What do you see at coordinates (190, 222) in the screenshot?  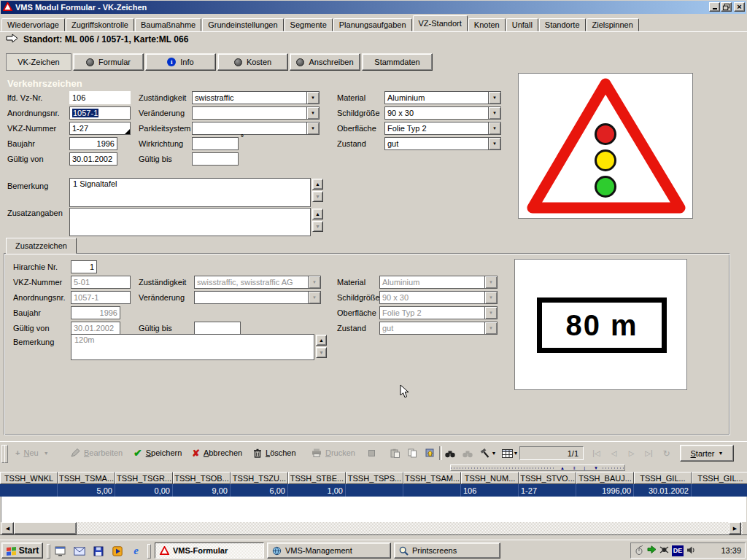 I see `zusatzangaben-textarea` at bounding box center [190, 222].